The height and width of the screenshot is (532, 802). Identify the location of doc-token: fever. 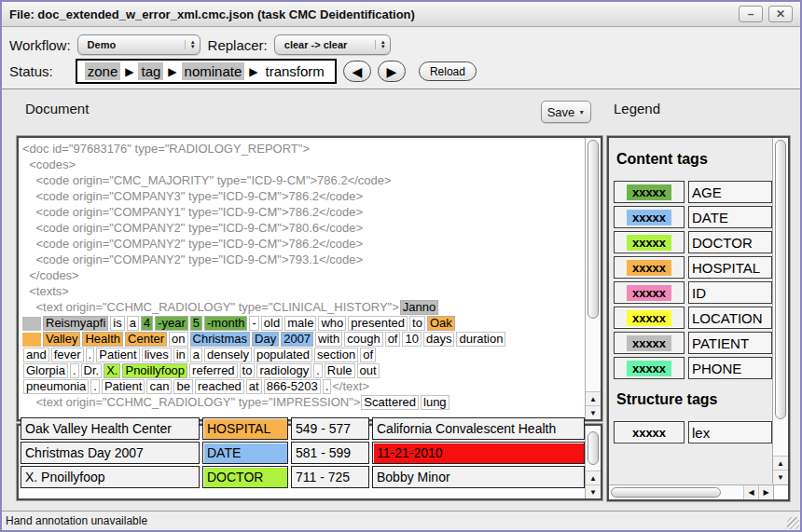
(67, 355).